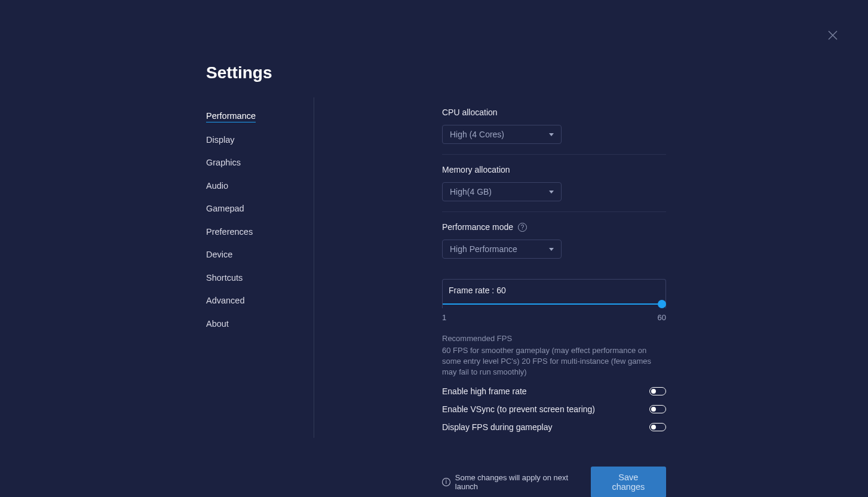 This screenshot has width=868, height=497. I want to click on page-title: Settings, so click(436, 73).